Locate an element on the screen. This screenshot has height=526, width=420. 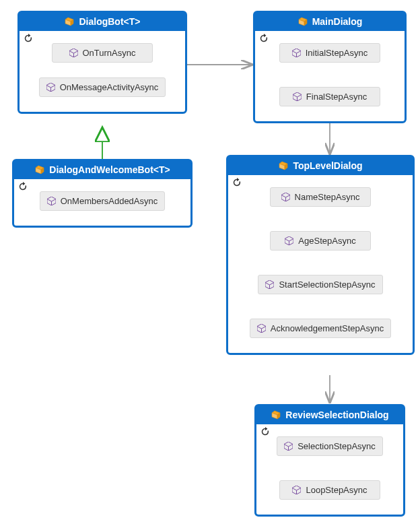
class-title-text: TopLevelDialog is located at coordinates (327, 166).